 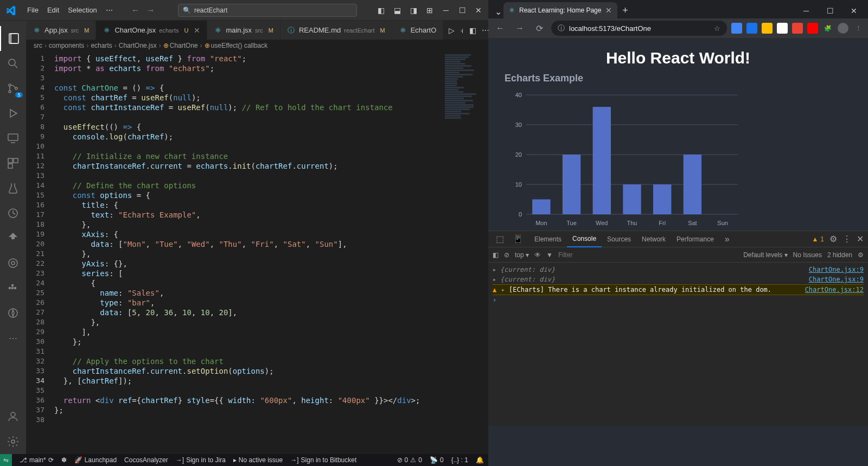 I want to click on clear-console-icon: ⊘, so click(x=507, y=255).